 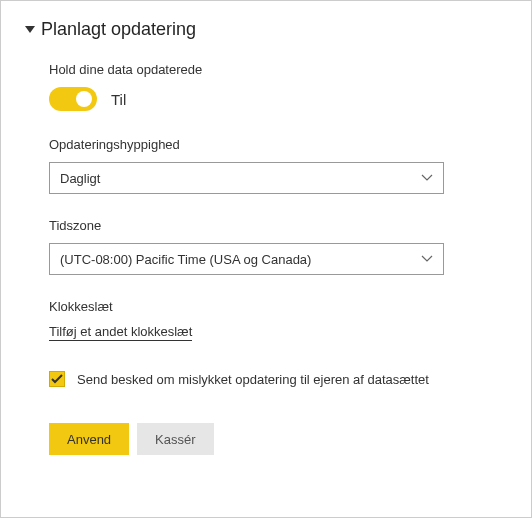 What do you see at coordinates (278, 226) in the screenshot?
I see `timezone-label: Tidszone` at bounding box center [278, 226].